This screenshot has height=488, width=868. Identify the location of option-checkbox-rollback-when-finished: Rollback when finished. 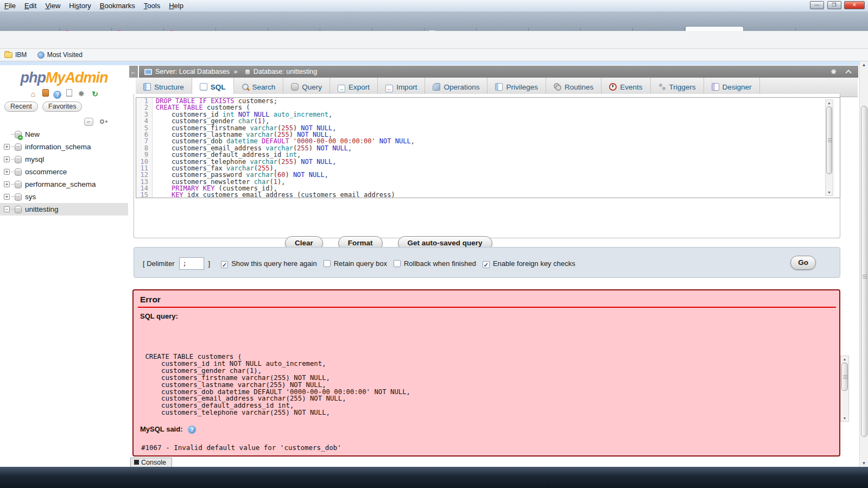
(435, 264).